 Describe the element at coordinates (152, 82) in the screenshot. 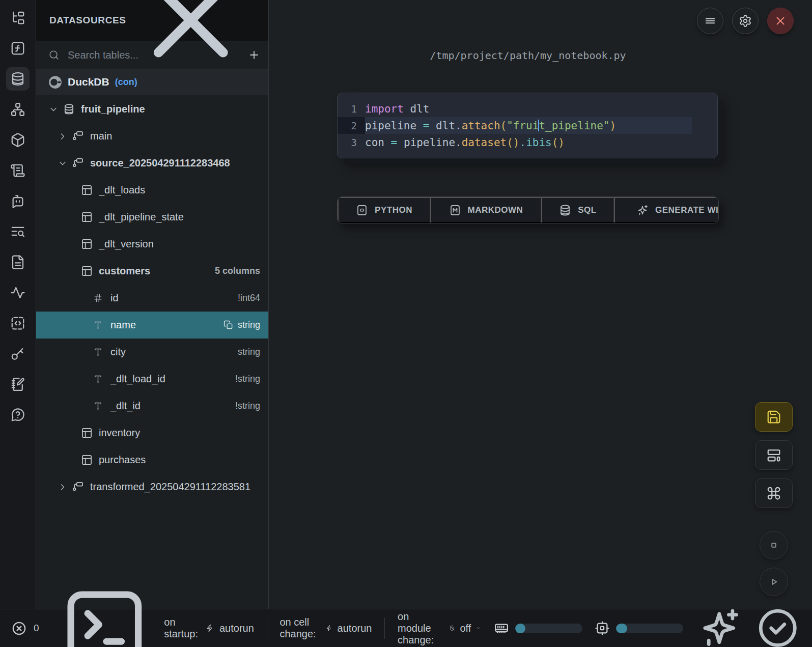

I see `engine-row: DuckDB (con)` at that location.